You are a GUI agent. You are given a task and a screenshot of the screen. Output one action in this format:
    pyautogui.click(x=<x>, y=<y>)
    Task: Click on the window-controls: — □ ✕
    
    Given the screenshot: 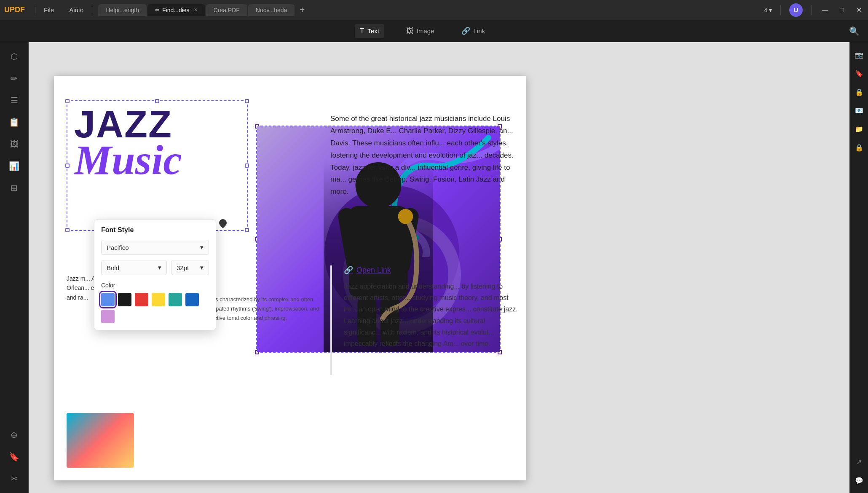 What is the action you would take?
    pyautogui.click(x=842, y=10)
    